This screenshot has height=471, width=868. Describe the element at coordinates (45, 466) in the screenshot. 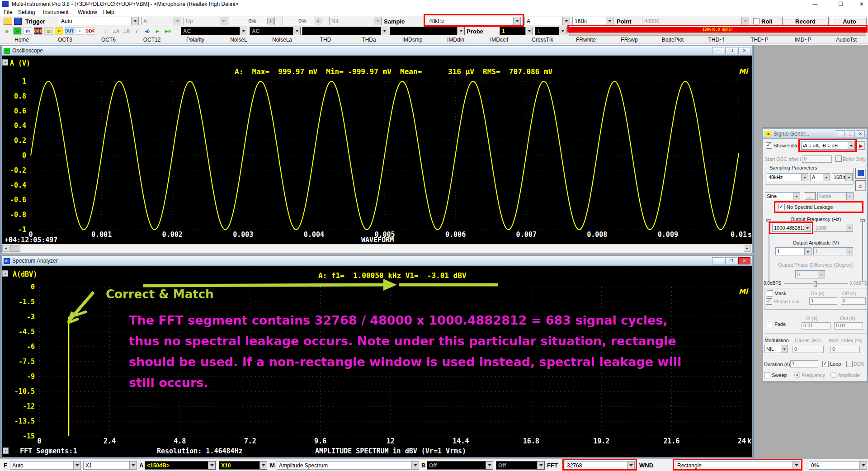

I see `frequency-mode-dropdown: Auto` at that location.